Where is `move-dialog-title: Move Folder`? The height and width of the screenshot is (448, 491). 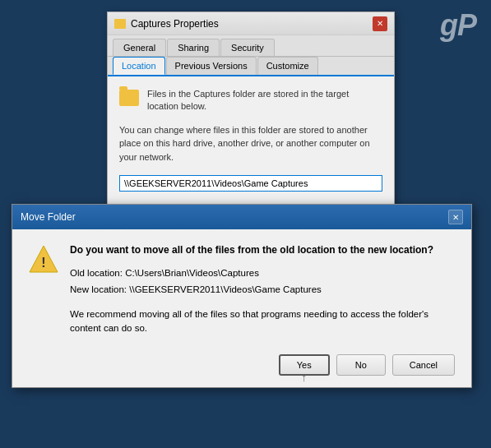 move-dialog-title: Move Folder is located at coordinates (48, 217).